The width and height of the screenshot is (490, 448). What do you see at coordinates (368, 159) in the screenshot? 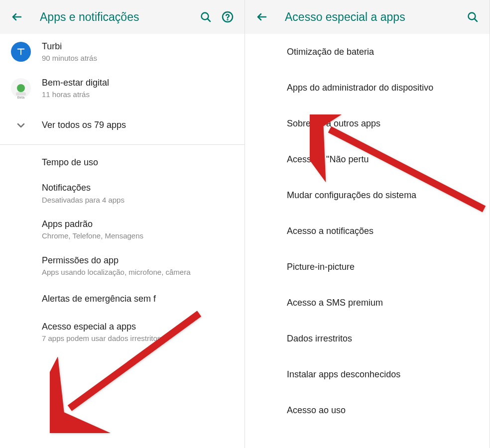
I see `item-nao-perturbe: Acesso a "Não pertu` at bounding box center [368, 159].